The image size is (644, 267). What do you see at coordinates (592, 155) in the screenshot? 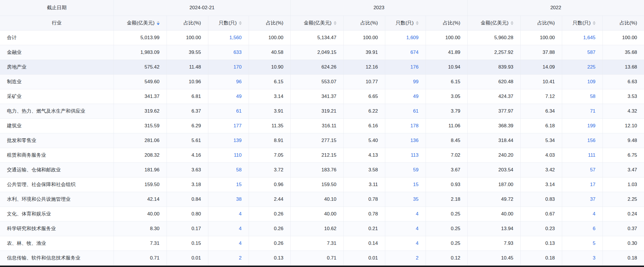
I see `count-link: 111` at bounding box center [592, 155].